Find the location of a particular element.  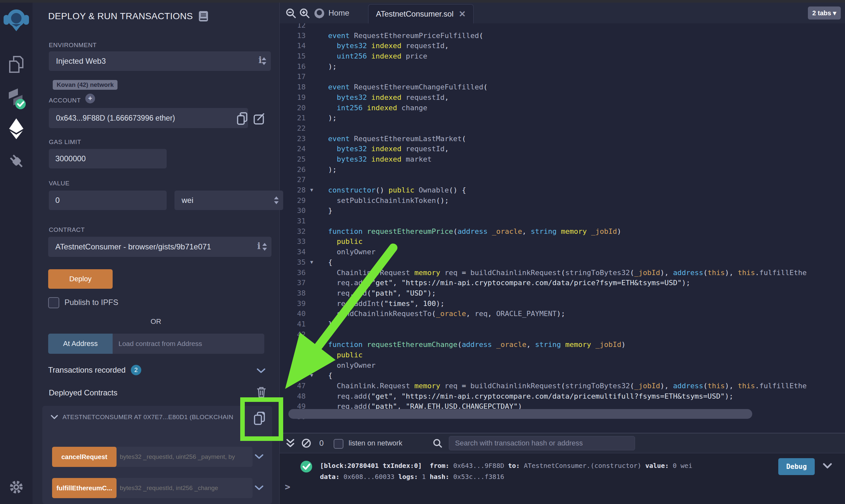

plugin-manager-icon is located at coordinates (16, 161).